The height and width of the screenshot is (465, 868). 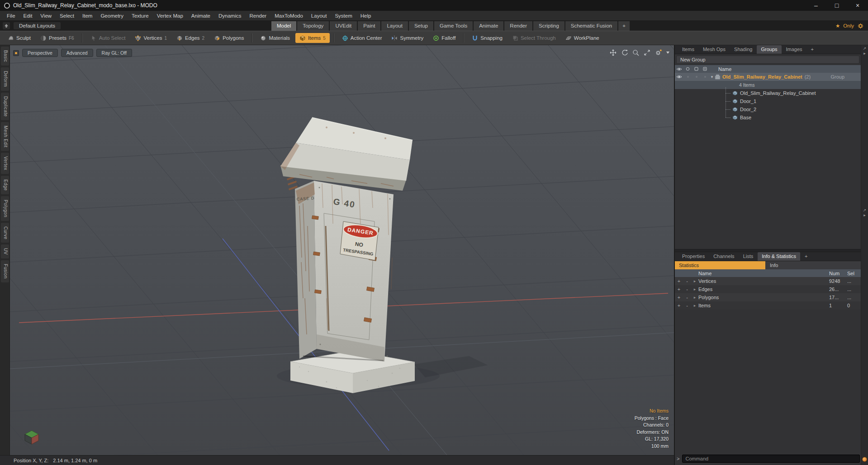 I want to click on fit-view-icon, so click(x=647, y=52).